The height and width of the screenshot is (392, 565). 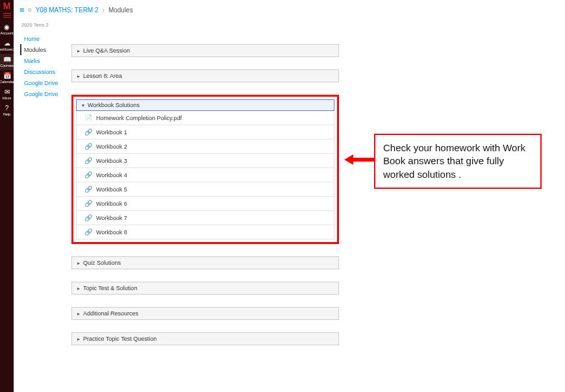 What do you see at coordinates (77, 10) in the screenshot?
I see `breadcrumb: ≡ D Y08 MATHS: TERM 2 › Modules` at bounding box center [77, 10].